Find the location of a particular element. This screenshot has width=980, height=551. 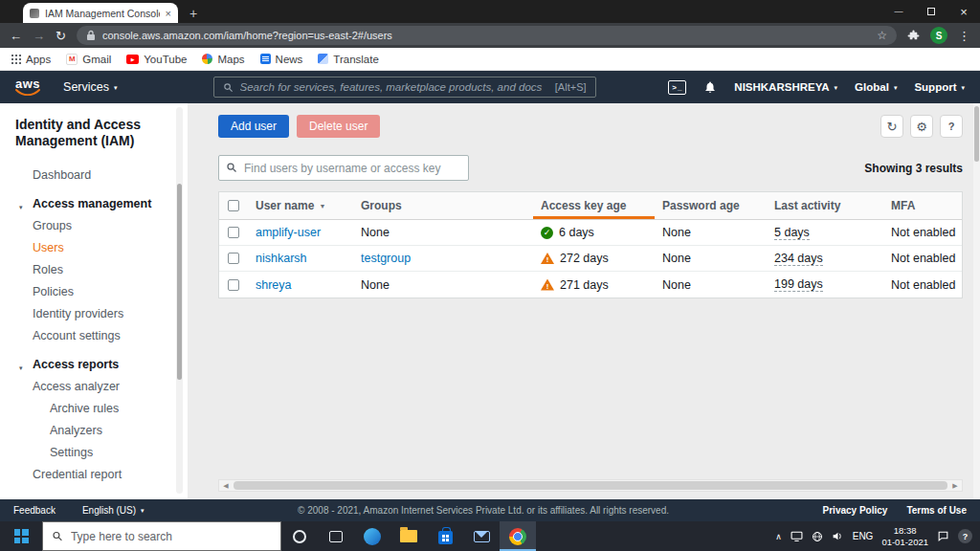

sidebar-scrollbar is located at coordinates (180, 300).